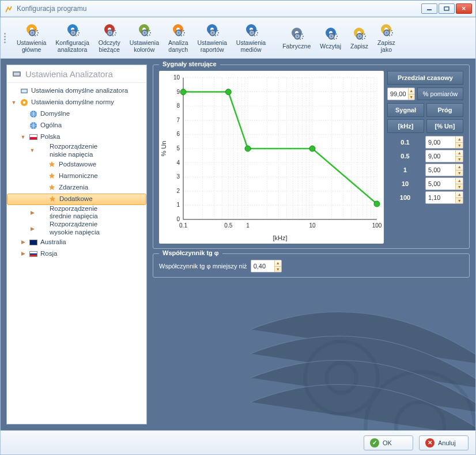 The width and height of the screenshot is (476, 455). I want to click on toolbar-media-settings: Ustawieniamediów, so click(251, 38).